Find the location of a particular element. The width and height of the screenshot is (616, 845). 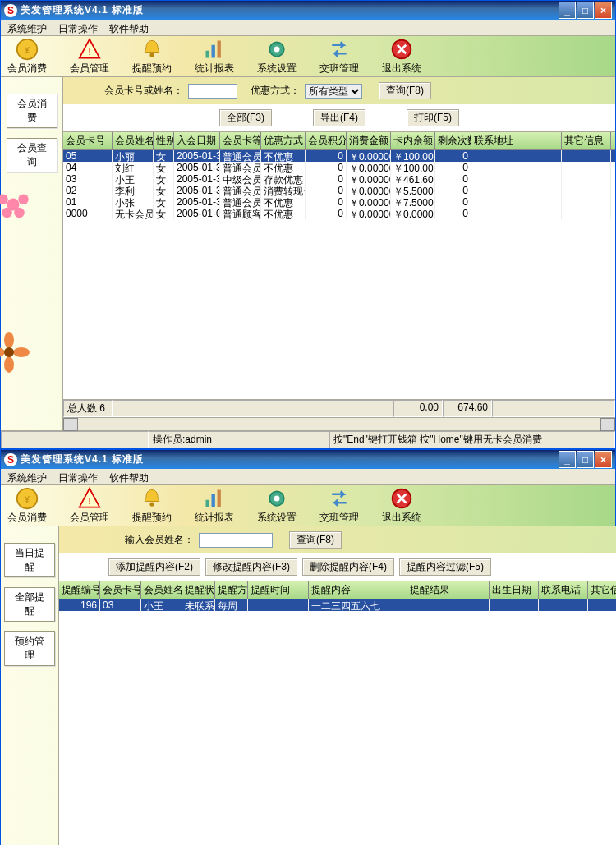

sidebar: 当日提醒 全部提醒 预约管理 is located at coordinates (30, 686).